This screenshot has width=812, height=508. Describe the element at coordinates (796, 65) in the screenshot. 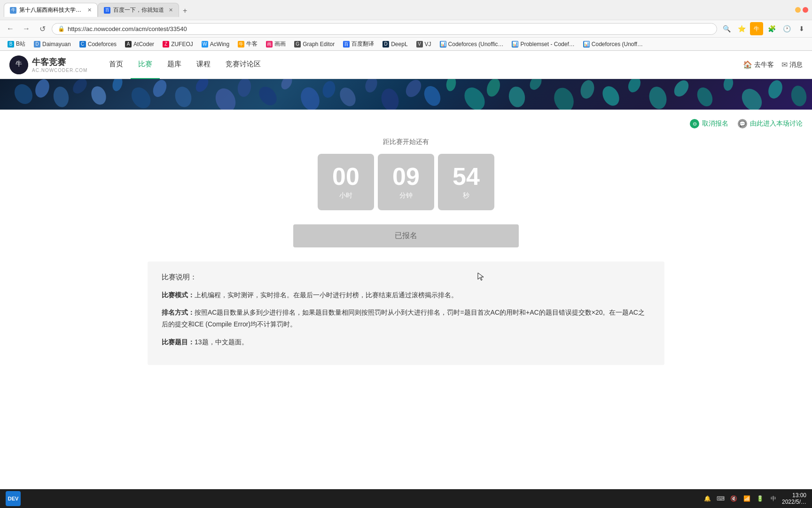

I see `messages-label: 消息` at that location.